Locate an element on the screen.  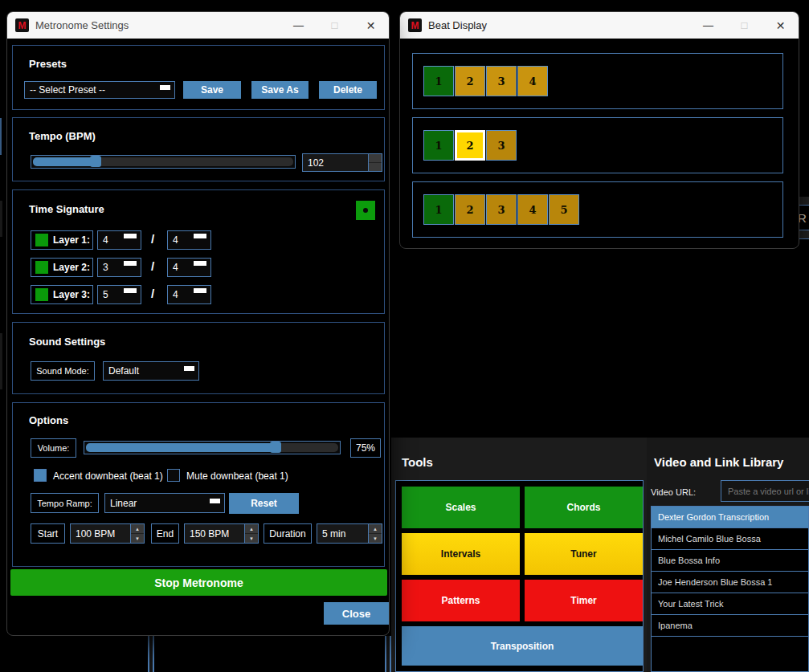
sound-settings-group: Sound Settings Sound Mode: Default is located at coordinates (198, 358).